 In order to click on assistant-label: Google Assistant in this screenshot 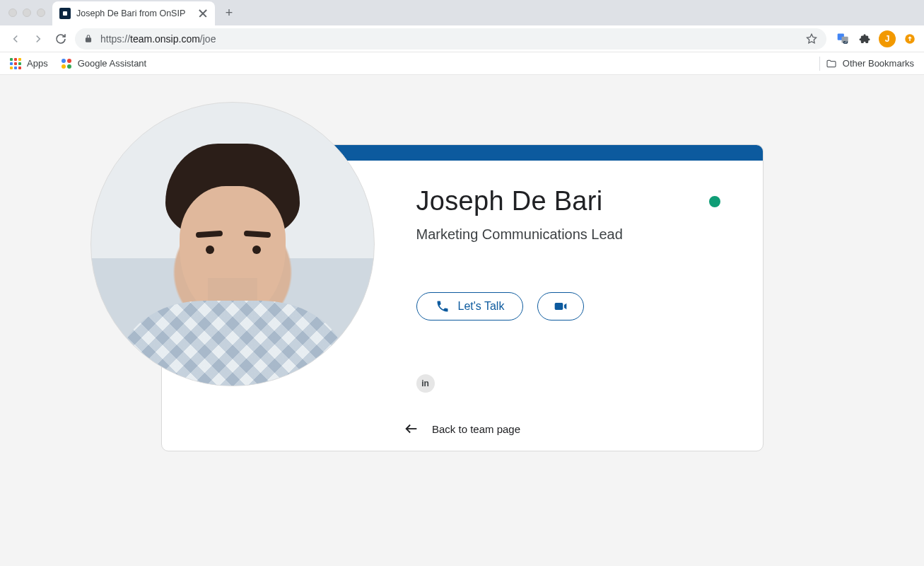, I will do `click(112, 64)`.